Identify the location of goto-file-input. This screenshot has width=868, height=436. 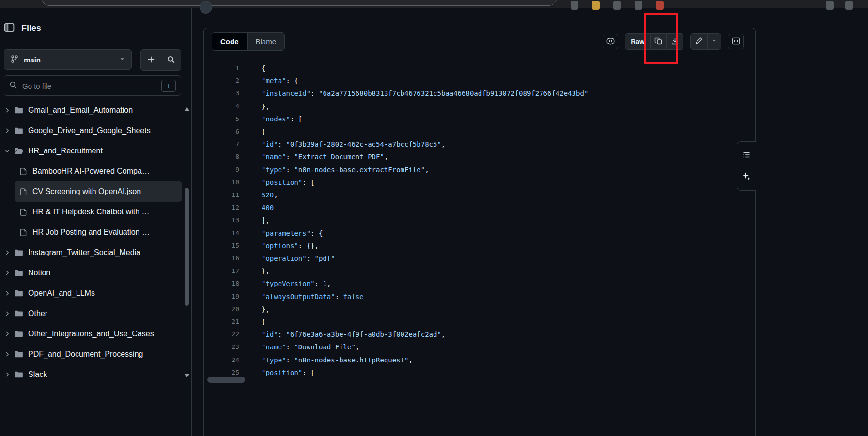
(91, 86).